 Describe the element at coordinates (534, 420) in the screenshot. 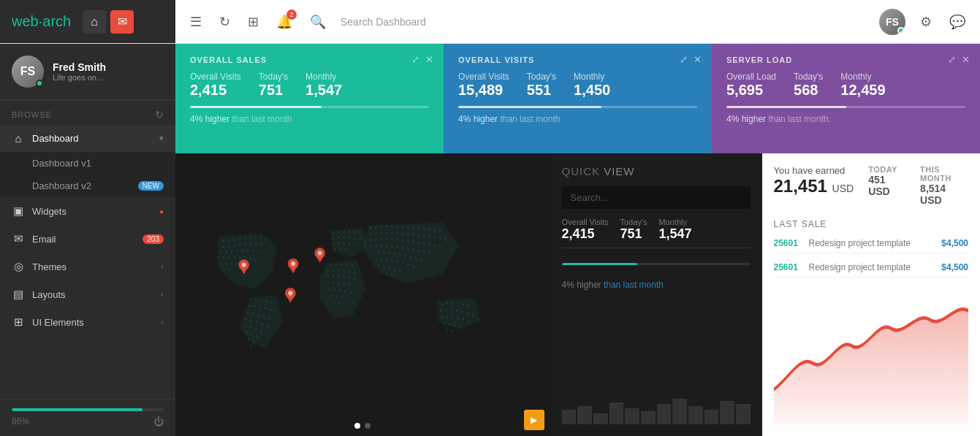

I see `map-next-button: ▶` at that location.